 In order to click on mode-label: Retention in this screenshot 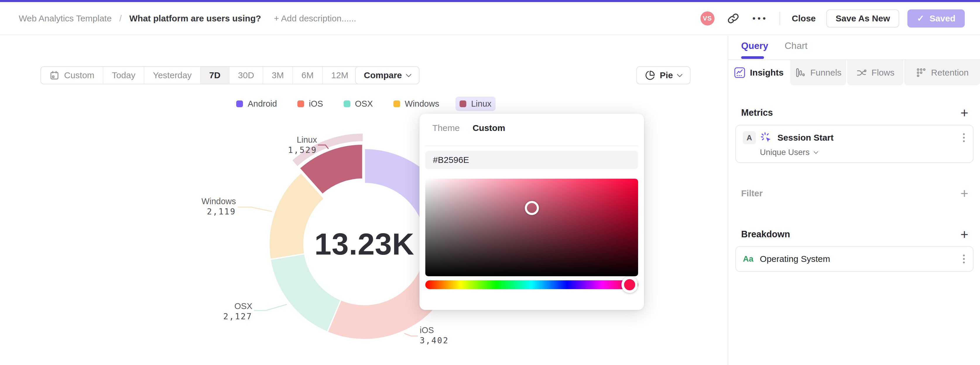, I will do `click(950, 73)`.